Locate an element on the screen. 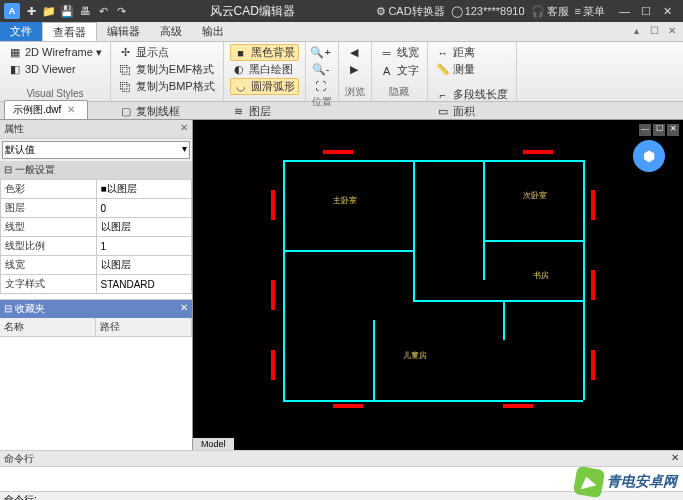 This screenshot has height=500, width=683. arc-smooth-button: ◡圆滑弧形 is located at coordinates (264, 86).